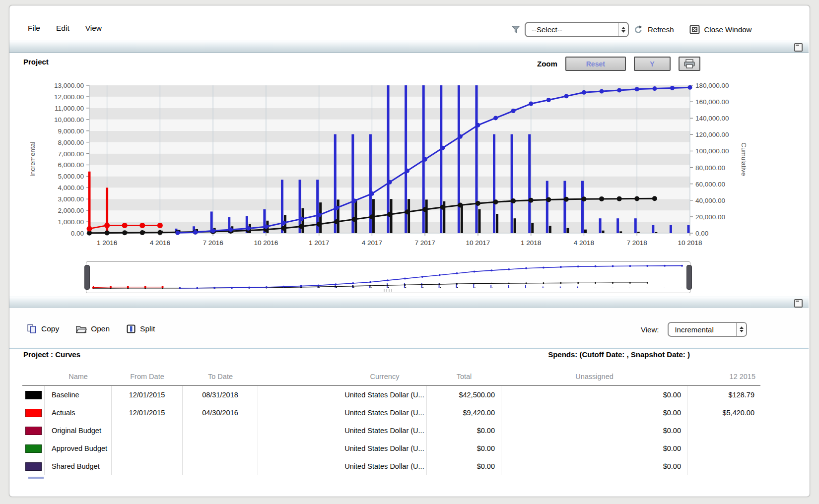 This screenshot has height=504, width=819. I want to click on view-select: Incremental, so click(707, 329).